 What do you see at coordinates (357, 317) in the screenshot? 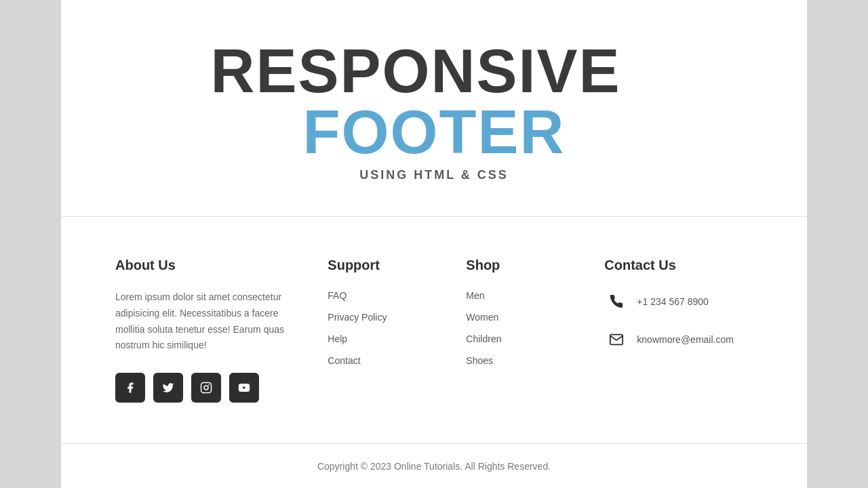
I see `privacy-policy-link: Privacy Policy` at bounding box center [357, 317].